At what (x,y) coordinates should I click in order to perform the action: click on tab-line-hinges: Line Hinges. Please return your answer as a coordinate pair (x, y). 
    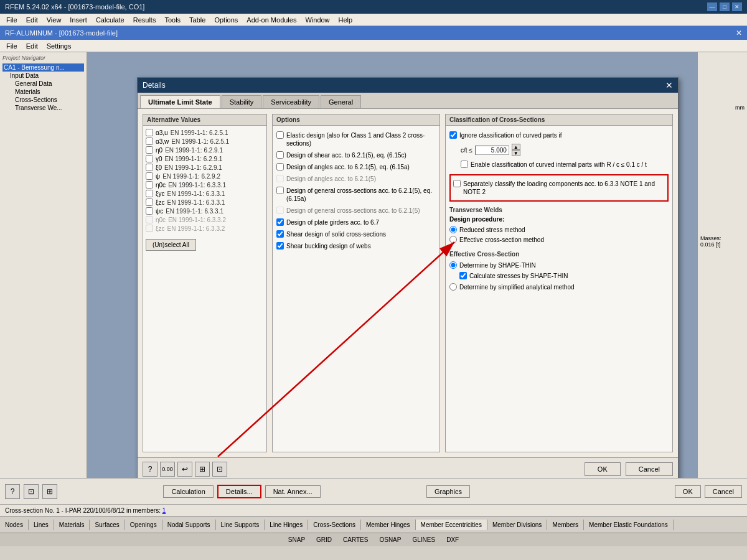
    Looking at the image, I should click on (286, 525).